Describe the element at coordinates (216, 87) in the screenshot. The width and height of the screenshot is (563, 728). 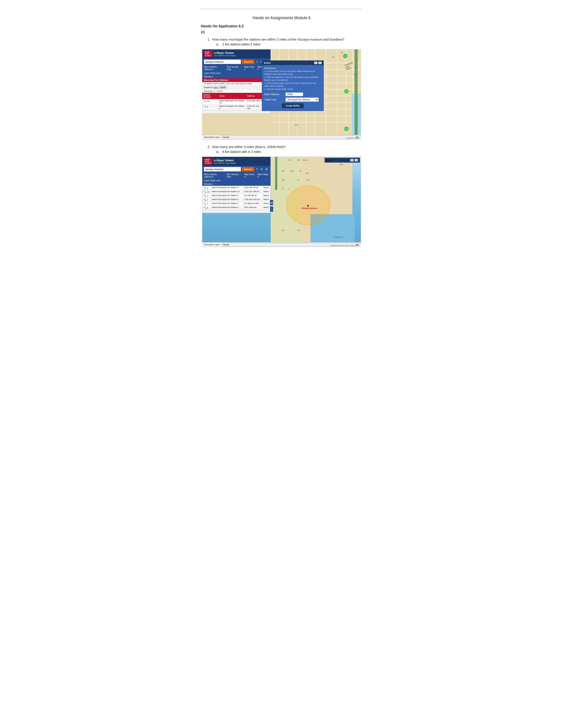
I see `export-html-link-1: html` at that location.